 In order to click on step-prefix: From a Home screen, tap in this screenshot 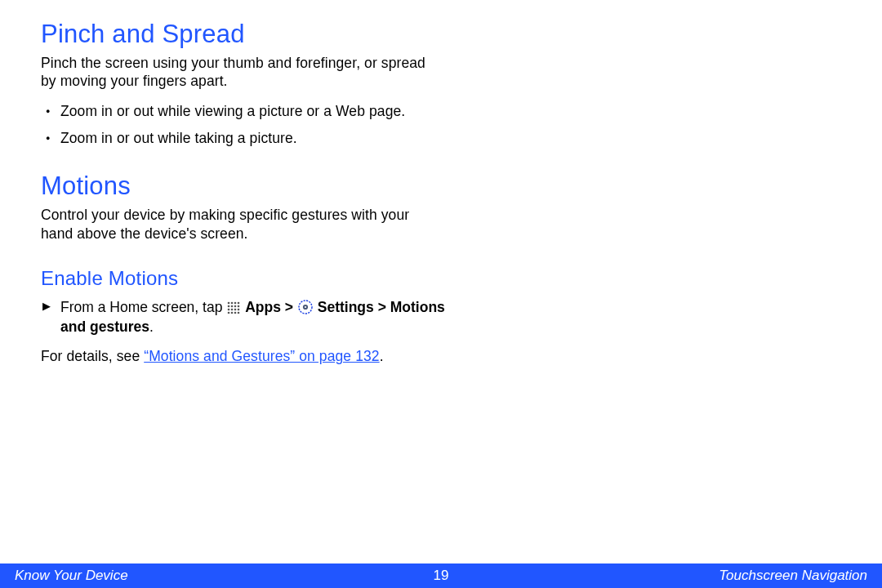, I will do `click(144, 307)`.